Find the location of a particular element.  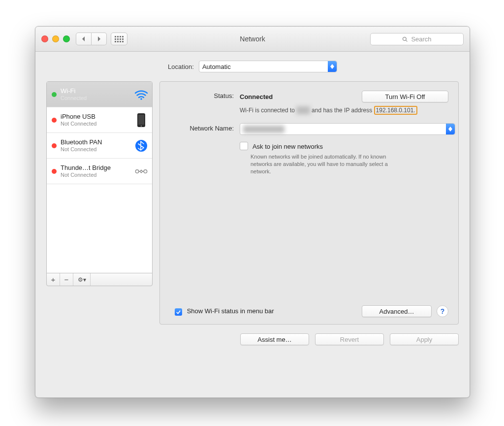

service-name: iPhone USB is located at coordinates (79, 117).